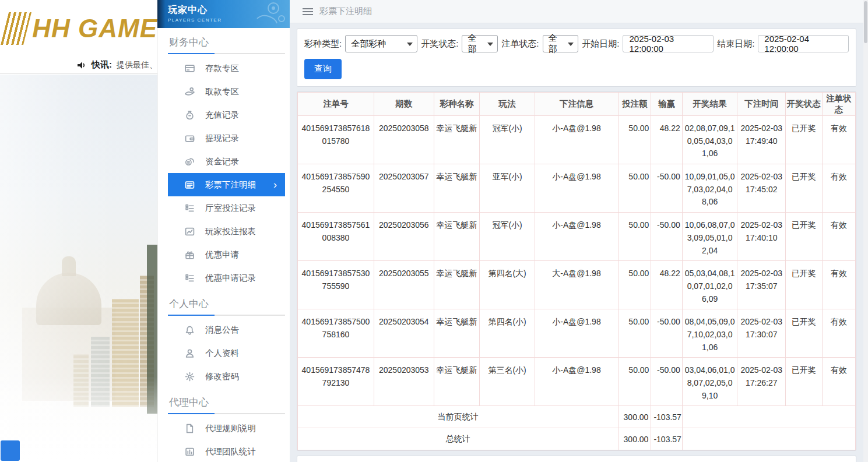  Describe the element at coordinates (561, 44) in the screenshot. I see `order-status-select: 全部` at that location.